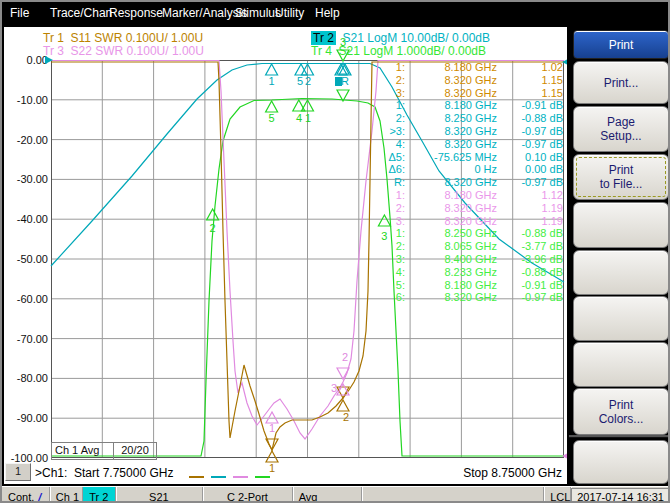 The height and width of the screenshot is (503, 670). What do you see at coordinates (620, 436) in the screenshot?
I see `softkey-separator` at bounding box center [620, 436].